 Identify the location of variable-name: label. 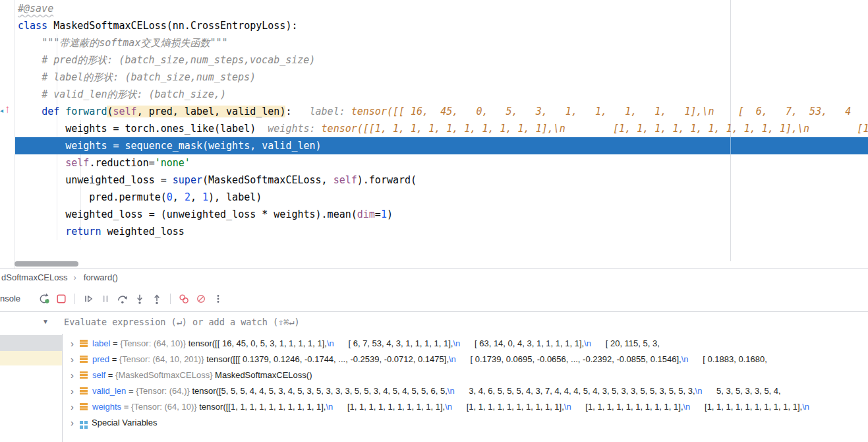
(101, 343).